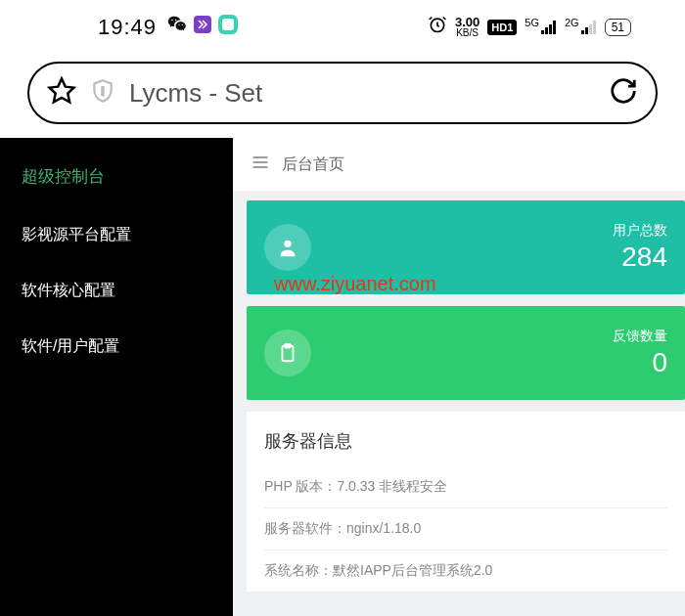 The image size is (685, 616). Describe the element at coordinates (466, 247) in the screenshot. I see `stat-card-users: 用户总数 284` at that location.